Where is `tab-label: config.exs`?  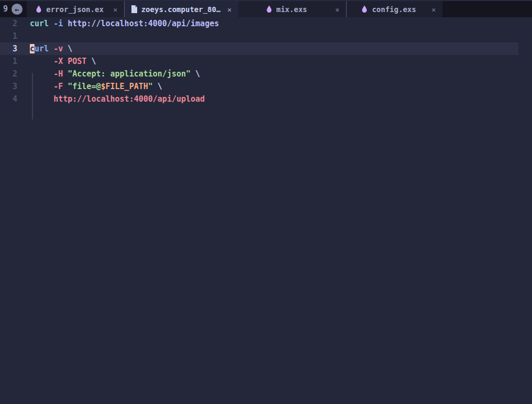
tab-label: config.exs is located at coordinates (394, 9).